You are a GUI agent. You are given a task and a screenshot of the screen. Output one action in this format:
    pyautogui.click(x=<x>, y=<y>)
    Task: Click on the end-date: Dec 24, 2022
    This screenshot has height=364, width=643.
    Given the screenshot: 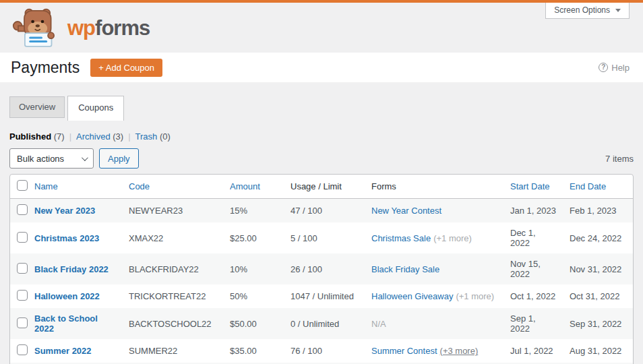 What is the action you would take?
    pyautogui.click(x=598, y=238)
    